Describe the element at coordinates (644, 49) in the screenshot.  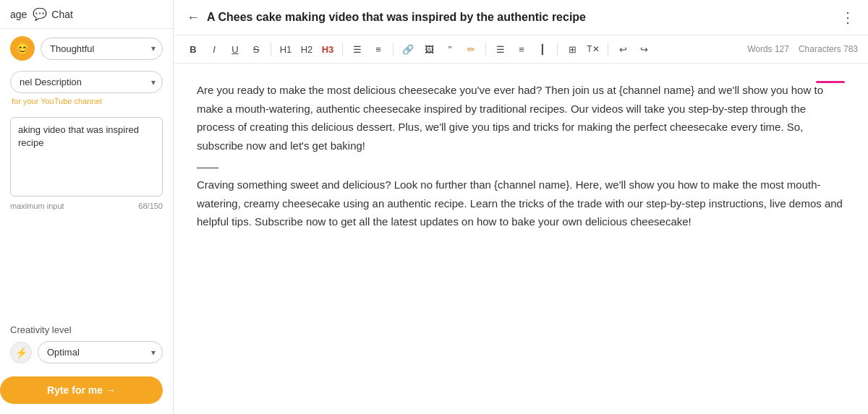
I see `redo-button: ↪` at that location.